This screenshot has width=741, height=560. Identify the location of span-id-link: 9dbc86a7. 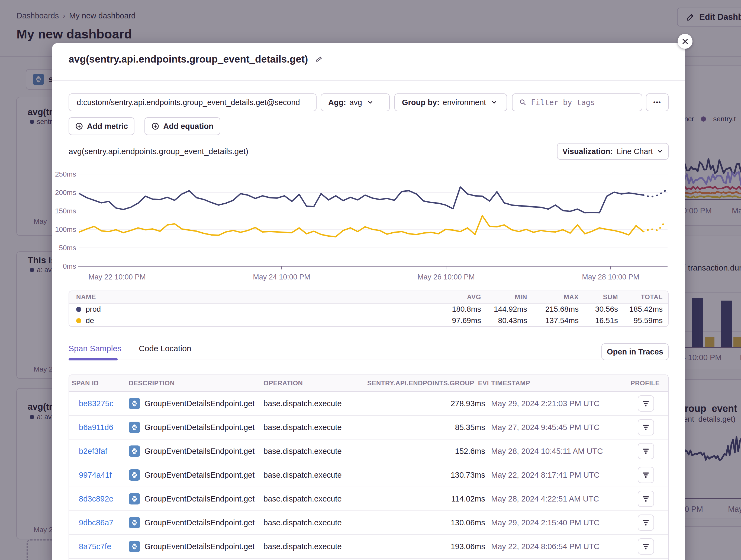
(96, 523).